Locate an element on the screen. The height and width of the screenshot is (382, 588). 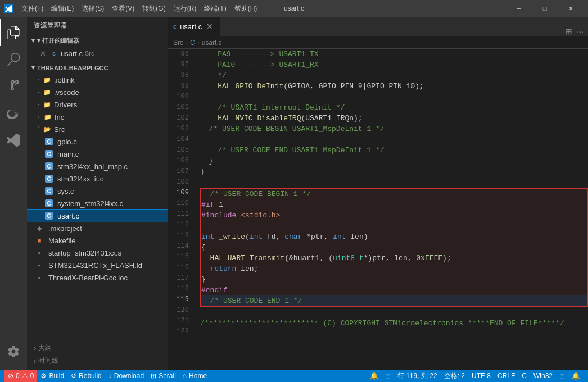
tree-item-usart: C usart.c is located at coordinates (97, 216).